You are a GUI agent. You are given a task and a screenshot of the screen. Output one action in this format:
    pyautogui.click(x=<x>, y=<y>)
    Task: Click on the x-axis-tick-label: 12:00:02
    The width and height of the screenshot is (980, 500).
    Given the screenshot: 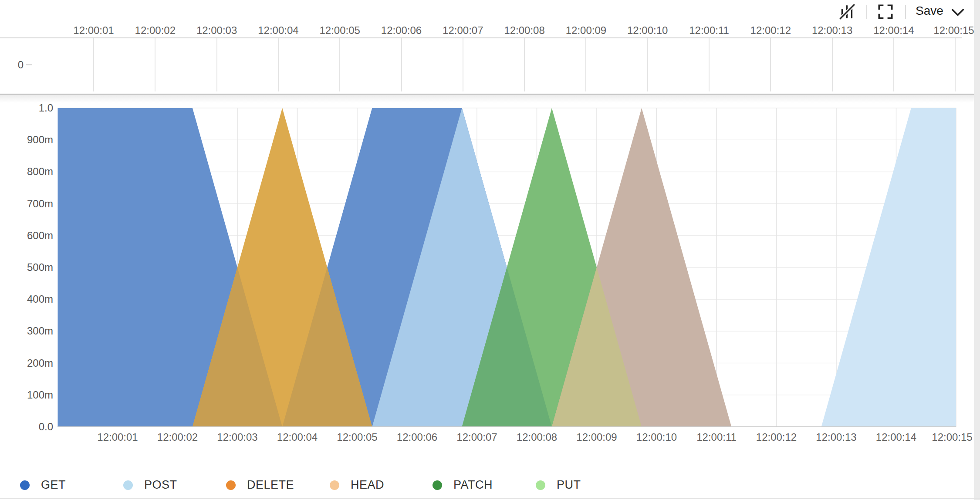 What is the action you would take?
    pyautogui.click(x=178, y=437)
    